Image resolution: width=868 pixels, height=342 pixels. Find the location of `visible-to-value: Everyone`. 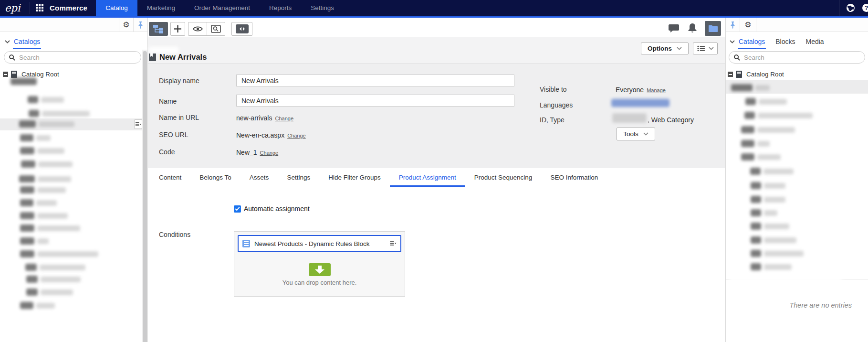

visible-to-value: Everyone is located at coordinates (630, 90).